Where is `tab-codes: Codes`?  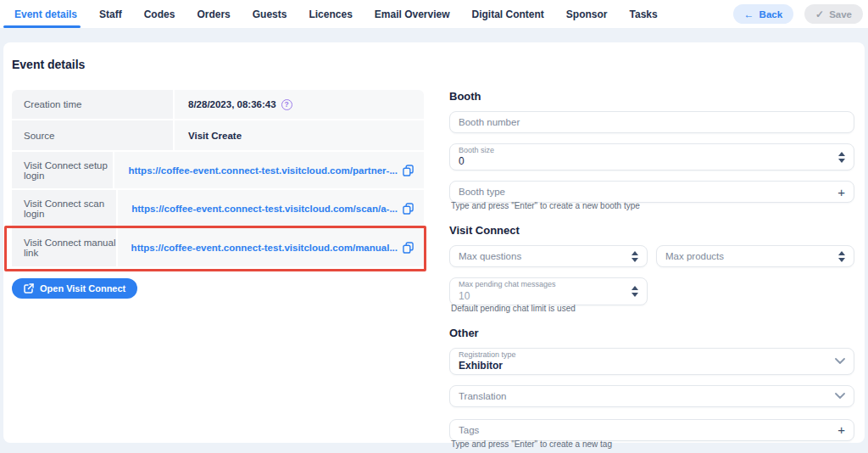 tab-codes: Codes is located at coordinates (159, 14).